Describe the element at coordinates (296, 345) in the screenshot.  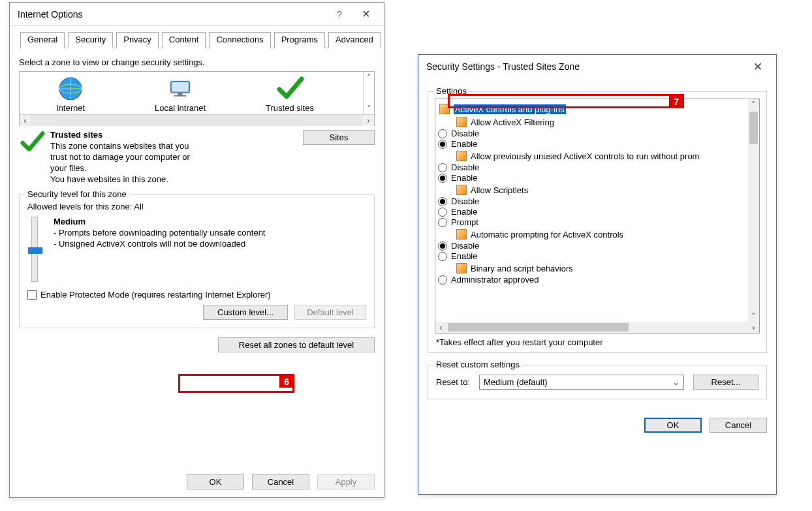
I see `reset-all-zones-button: Reset all zones to default level` at that location.